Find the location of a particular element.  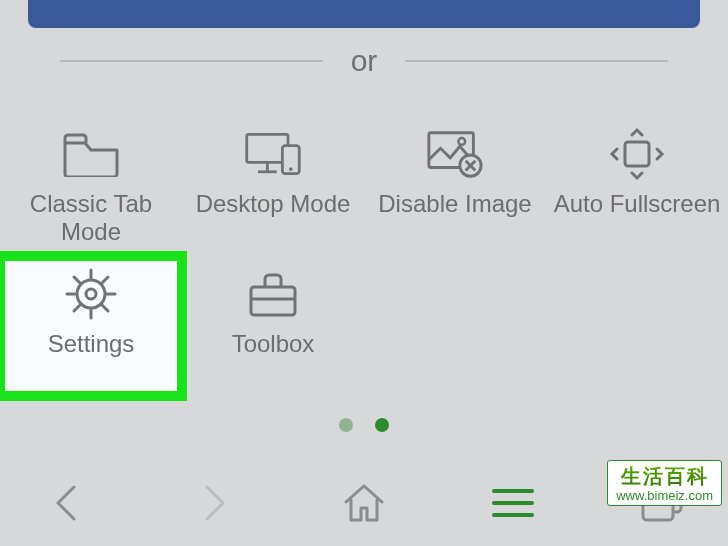

image-off-icon is located at coordinates (455, 154).